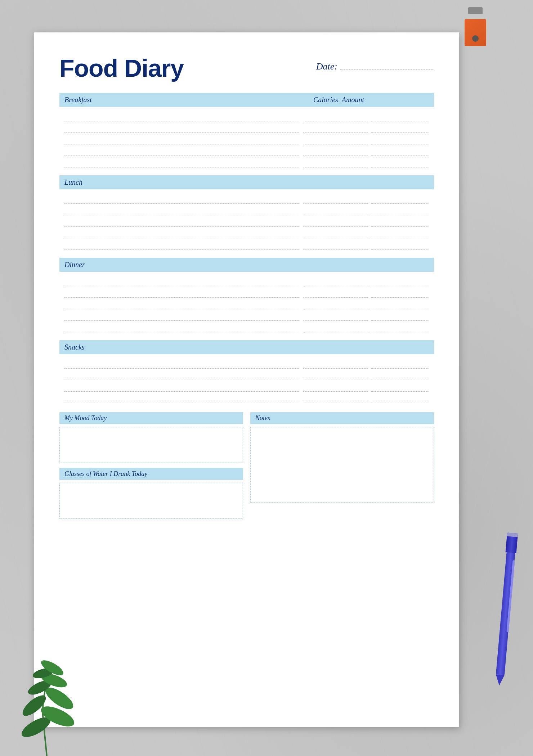  What do you see at coordinates (151, 418) in the screenshot?
I see `mood-label: My Mood Today` at bounding box center [151, 418].